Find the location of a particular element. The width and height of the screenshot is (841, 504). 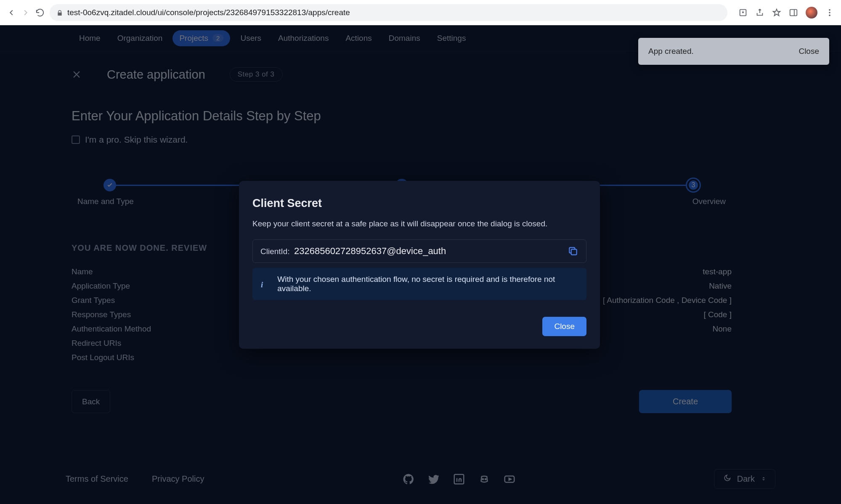

toast: App created. Close is located at coordinates (734, 51).